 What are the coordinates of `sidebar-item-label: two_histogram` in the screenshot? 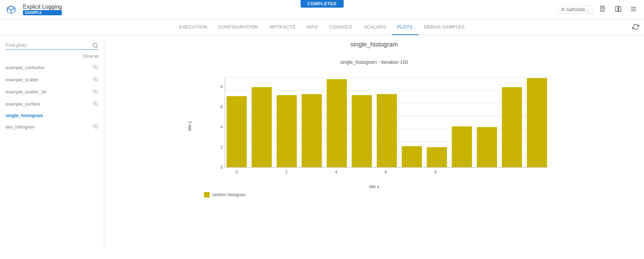 It's located at (49, 127).